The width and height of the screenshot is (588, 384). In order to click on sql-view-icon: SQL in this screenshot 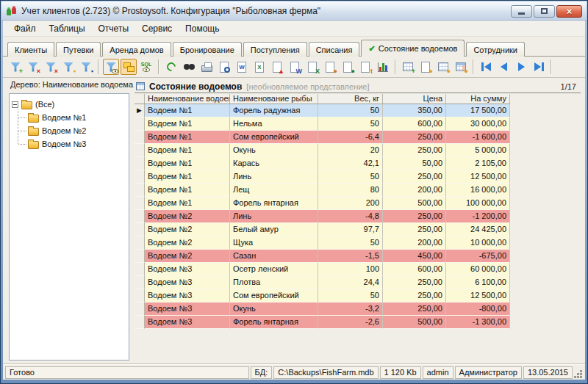, I will do `click(146, 67)`.